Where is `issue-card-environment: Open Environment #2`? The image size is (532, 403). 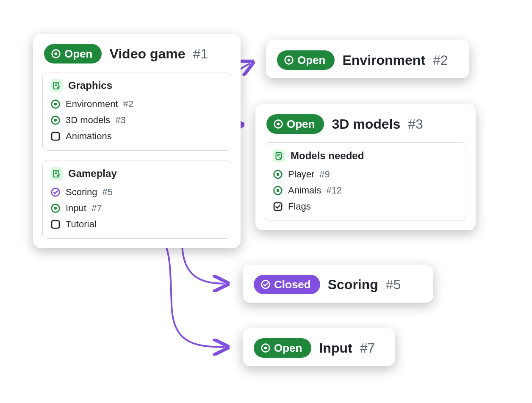 issue-card-environment: Open Environment #2 is located at coordinates (368, 59).